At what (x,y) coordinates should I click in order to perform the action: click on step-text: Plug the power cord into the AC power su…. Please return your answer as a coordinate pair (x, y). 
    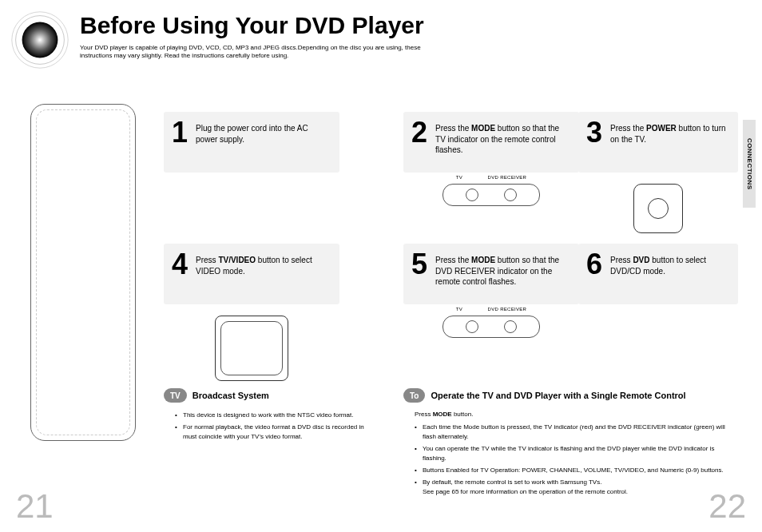
    Looking at the image, I should click on (264, 131).